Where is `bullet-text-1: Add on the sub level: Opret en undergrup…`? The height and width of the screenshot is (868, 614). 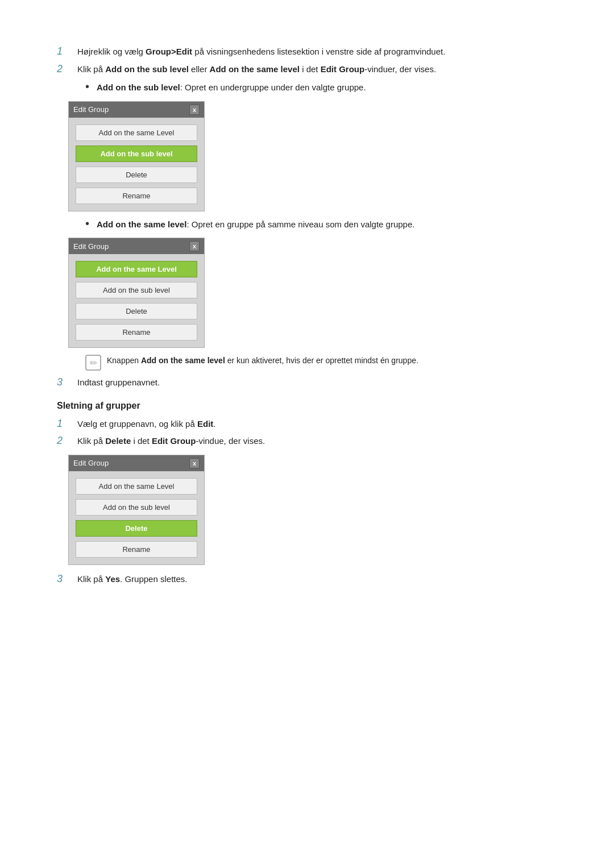 bullet-text-1: Add on the sub level: Opret en undergrup… is located at coordinates (327, 88).